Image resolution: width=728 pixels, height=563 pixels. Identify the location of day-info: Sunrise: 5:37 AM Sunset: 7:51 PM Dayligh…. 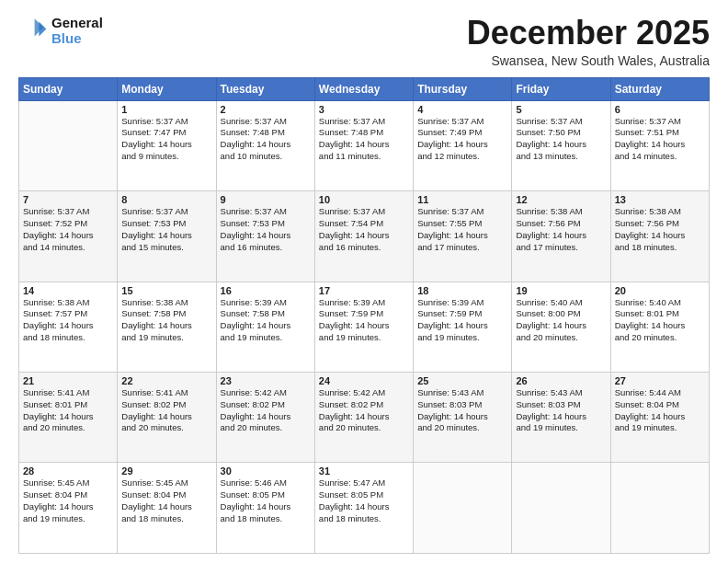
(660, 140).